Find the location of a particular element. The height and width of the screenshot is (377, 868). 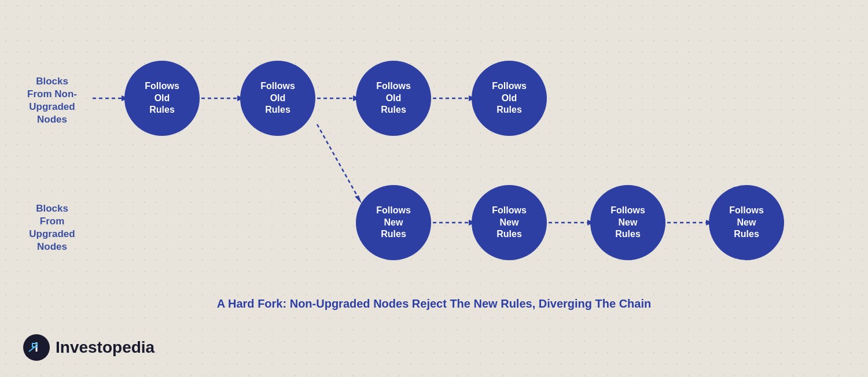

circle-new-3: FollowsNewRules is located at coordinates (628, 223).